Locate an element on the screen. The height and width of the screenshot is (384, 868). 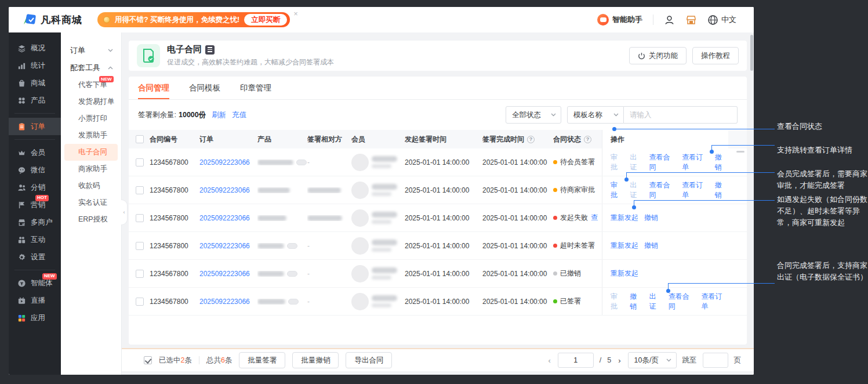
window-scrollbar is located at coordinates (751, 53).